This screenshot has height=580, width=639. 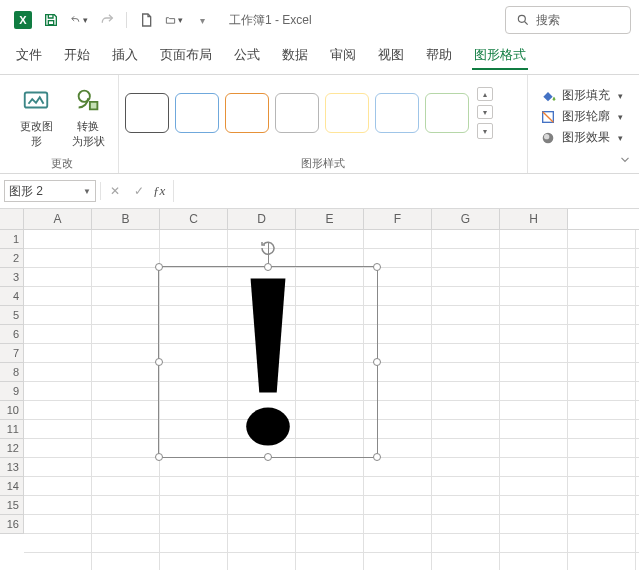 What do you see at coordinates (439, 57) in the screenshot?
I see `tab-帮助: 帮助` at bounding box center [439, 57].